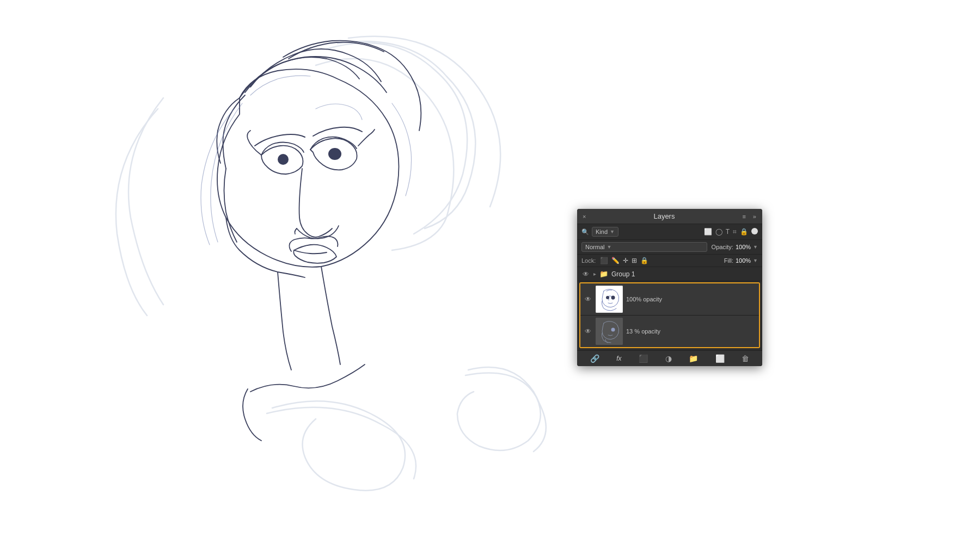  Describe the element at coordinates (670, 299) in the screenshot. I see `layer-row: 👁` at that location.